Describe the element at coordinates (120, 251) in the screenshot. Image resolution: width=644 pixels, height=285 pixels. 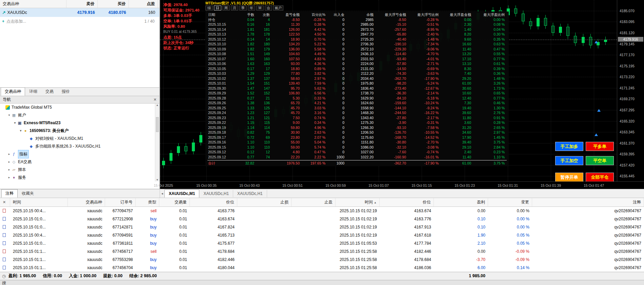
I see `deal-order-number: 677456717` at that location.